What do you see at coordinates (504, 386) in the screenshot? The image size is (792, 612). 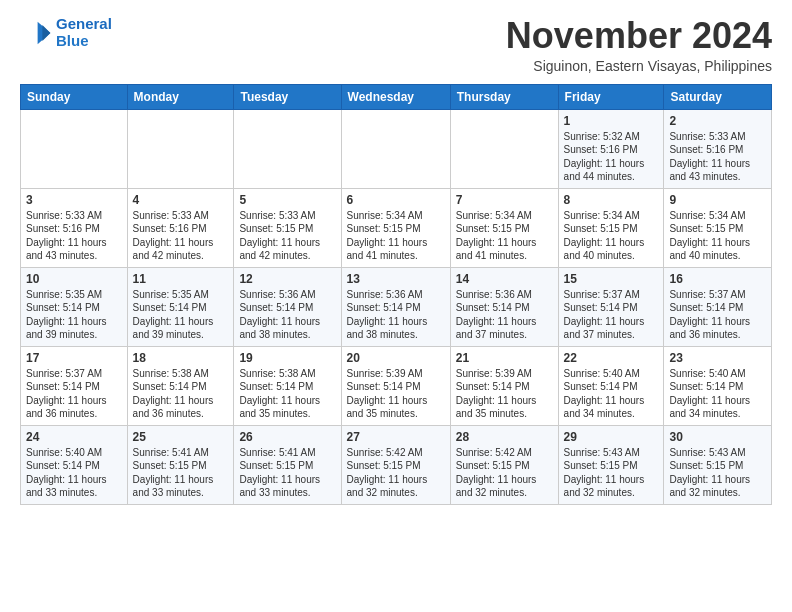 I see `calendar-cell: 21Sunrise: 5:39 AMSunset: 5:14 PMDayligh…` at bounding box center [504, 386].